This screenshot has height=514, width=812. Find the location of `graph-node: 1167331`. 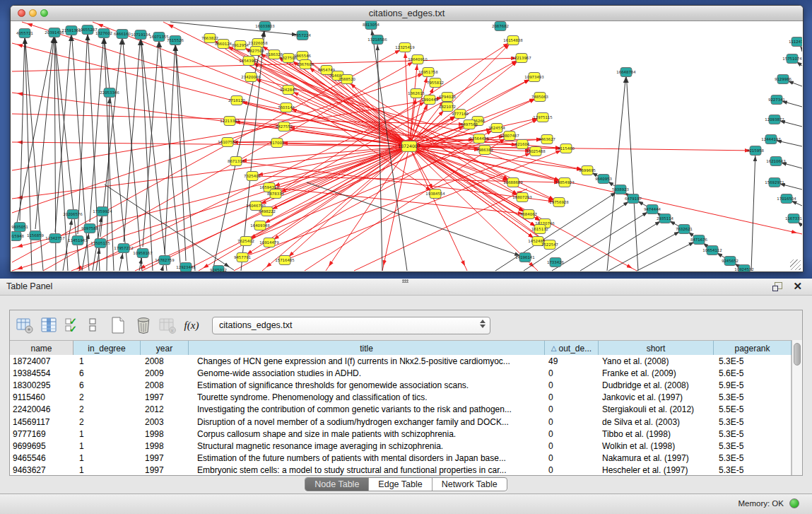

graph-node: 1167331 is located at coordinates (794, 219).